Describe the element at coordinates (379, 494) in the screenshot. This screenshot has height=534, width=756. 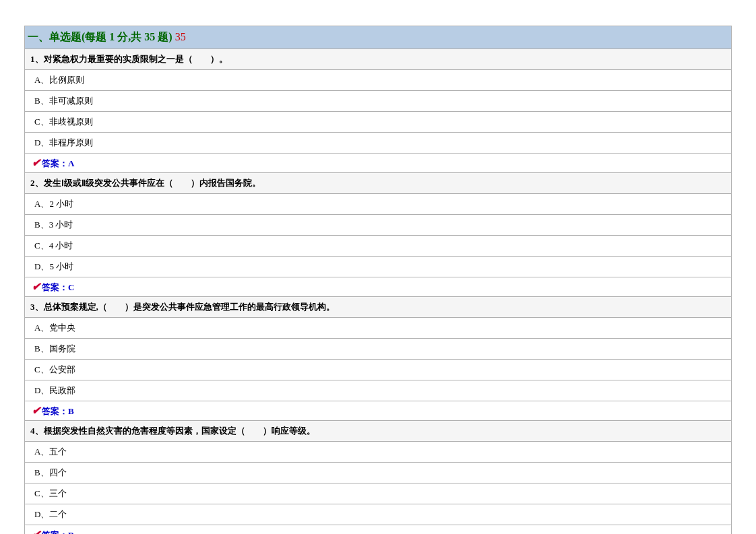
I see `option: C、三个` at that location.